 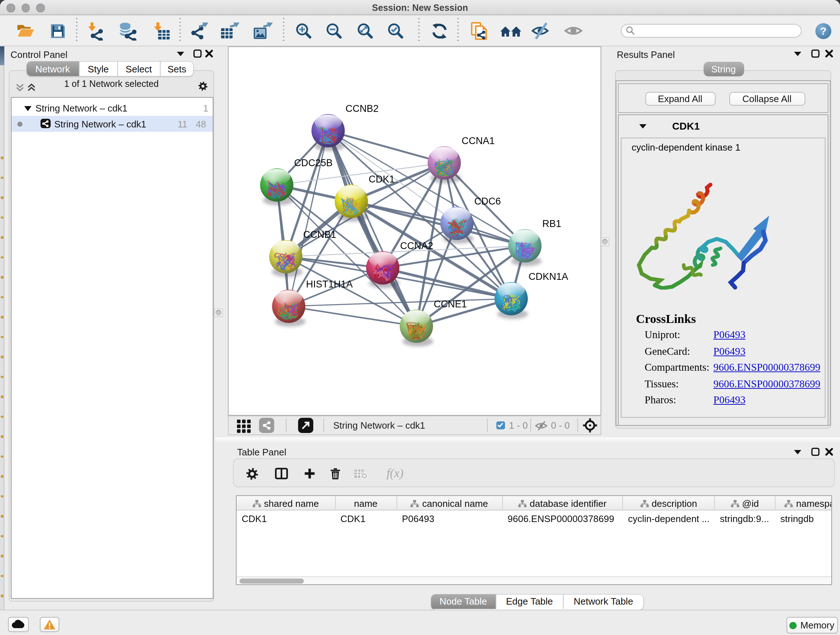 What do you see at coordinates (25, 31) in the screenshot?
I see `open-file-button` at bounding box center [25, 31].